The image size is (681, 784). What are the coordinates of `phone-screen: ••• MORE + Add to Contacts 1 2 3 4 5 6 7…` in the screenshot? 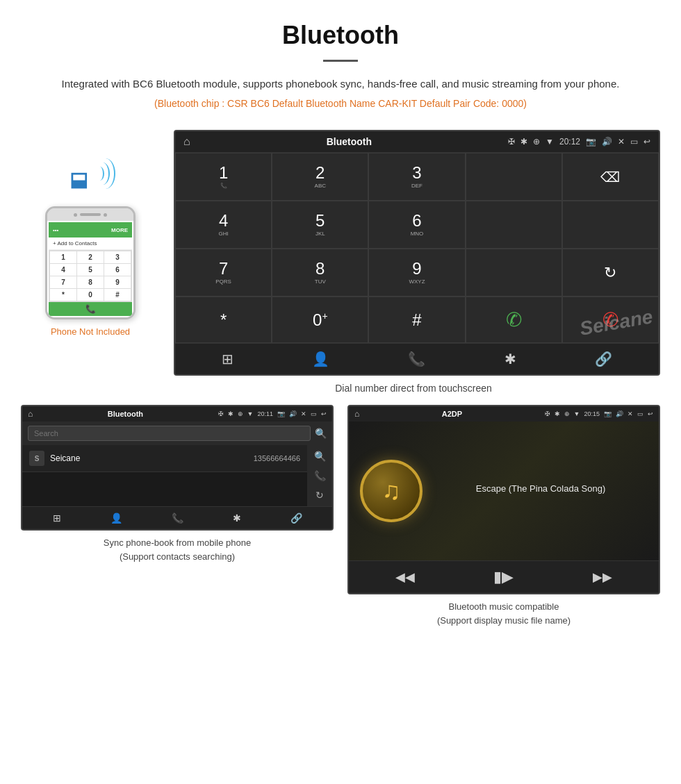 It's located at (90, 269).